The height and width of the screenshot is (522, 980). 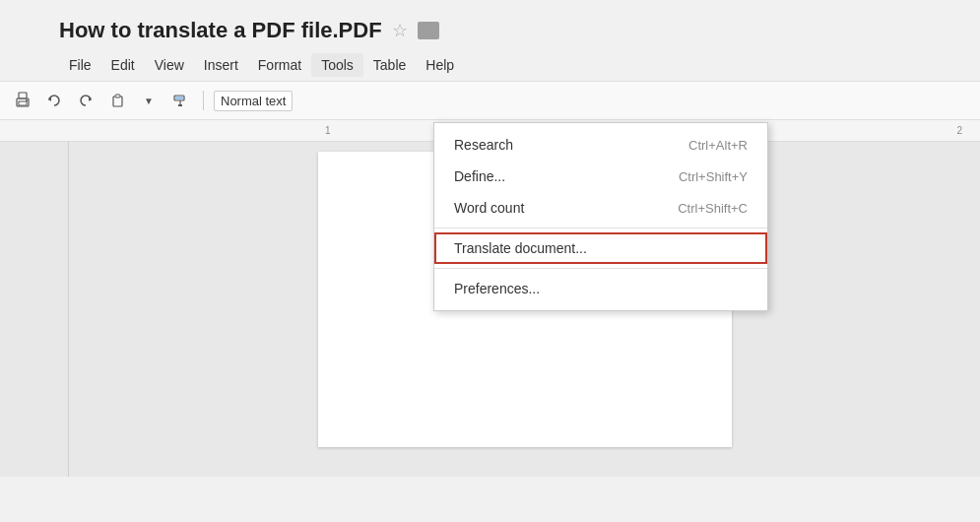 I want to click on left-panel, so click(x=34, y=309).